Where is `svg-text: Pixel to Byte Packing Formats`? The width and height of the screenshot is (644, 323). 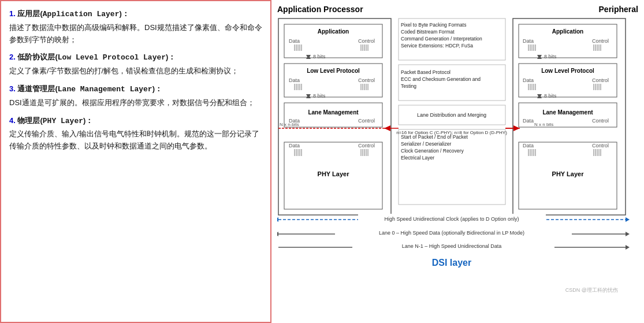 svg-text: Pixel to Byte Packing Formats is located at coordinates (433, 25).